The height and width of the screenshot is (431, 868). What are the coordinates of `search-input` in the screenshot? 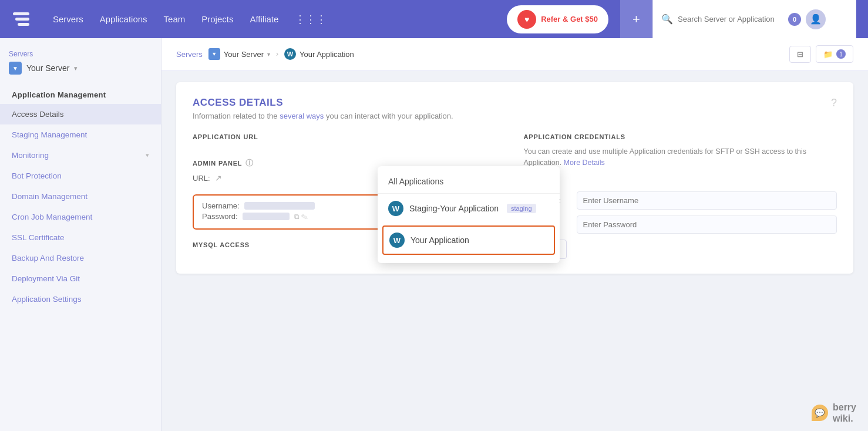 It's located at (731, 19).